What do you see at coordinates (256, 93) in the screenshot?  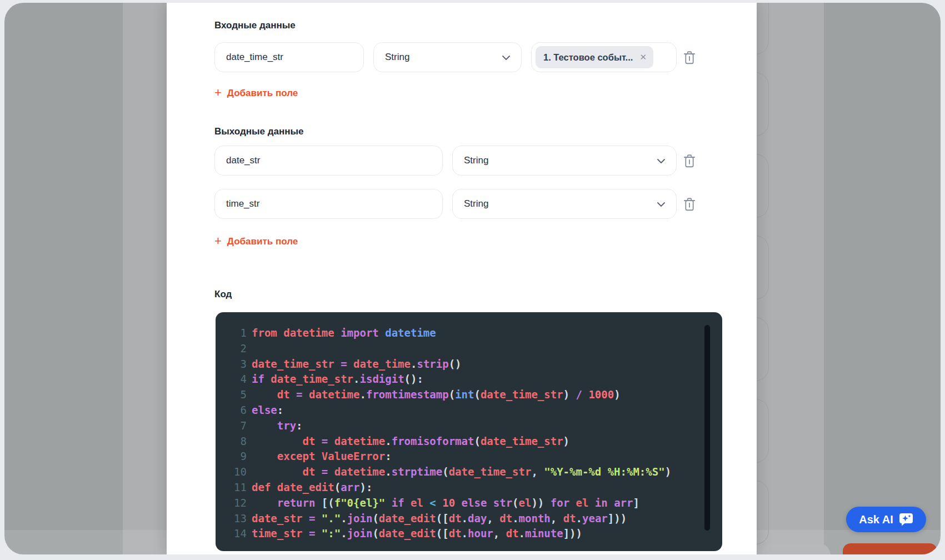 I see `add-input-field-button: + Добавить поле` at bounding box center [256, 93].